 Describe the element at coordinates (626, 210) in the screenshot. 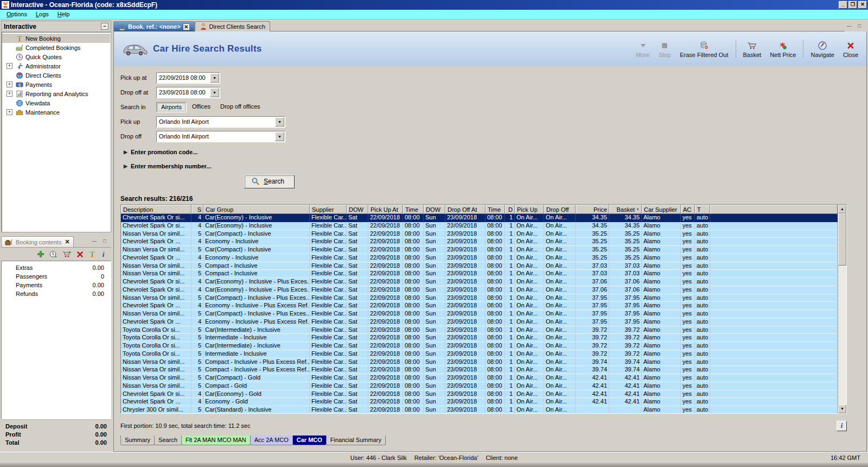

I see `column-header-basket: Basket▼` at that location.